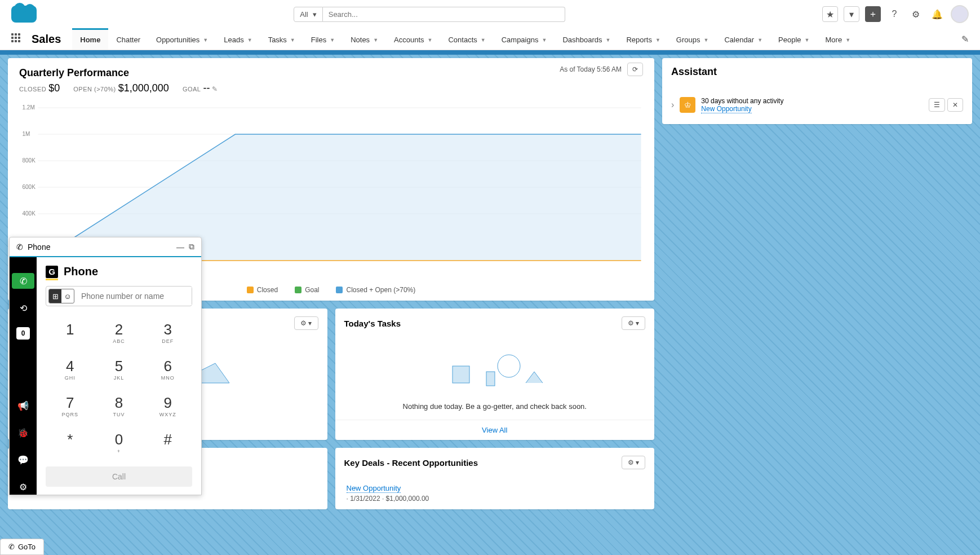  I want to click on assistant-title: Assistant, so click(817, 72).